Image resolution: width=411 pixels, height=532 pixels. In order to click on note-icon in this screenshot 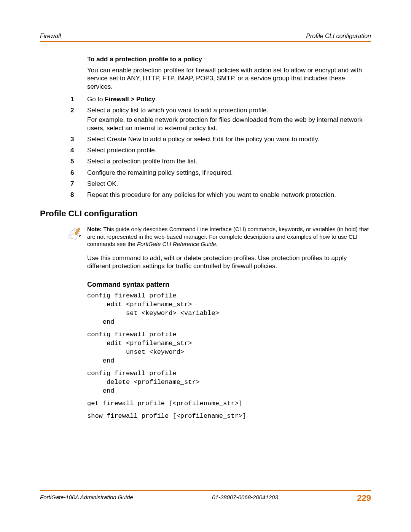, I will do `click(75, 235)`.